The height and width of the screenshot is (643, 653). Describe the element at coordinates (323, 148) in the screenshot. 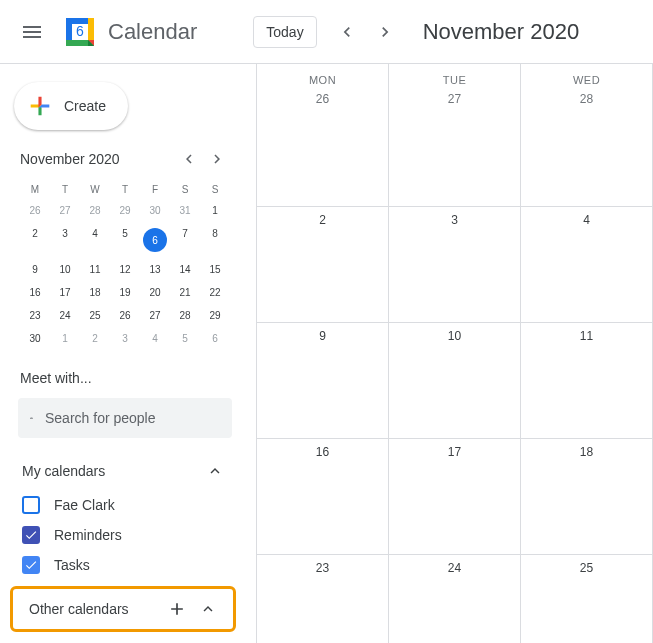

I see `day-cell: 26` at that location.